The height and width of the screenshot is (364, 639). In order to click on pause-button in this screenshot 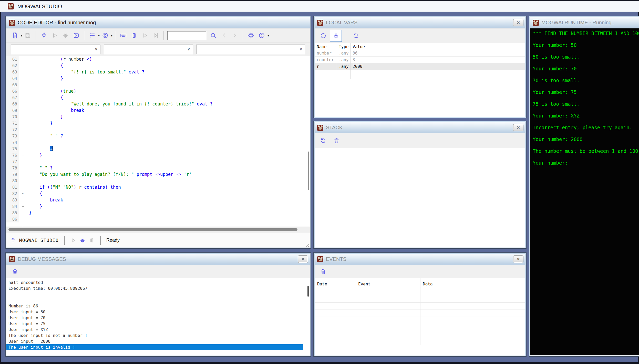, I will do `click(134, 36)`.